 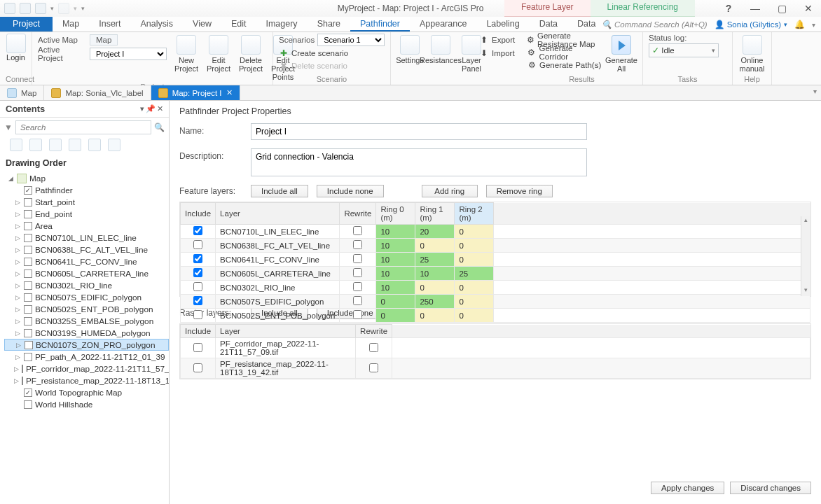 What do you see at coordinates (586, 24) in the screenshot?
I see `menu-tab-data: Data` at bounding box center [586, 24].